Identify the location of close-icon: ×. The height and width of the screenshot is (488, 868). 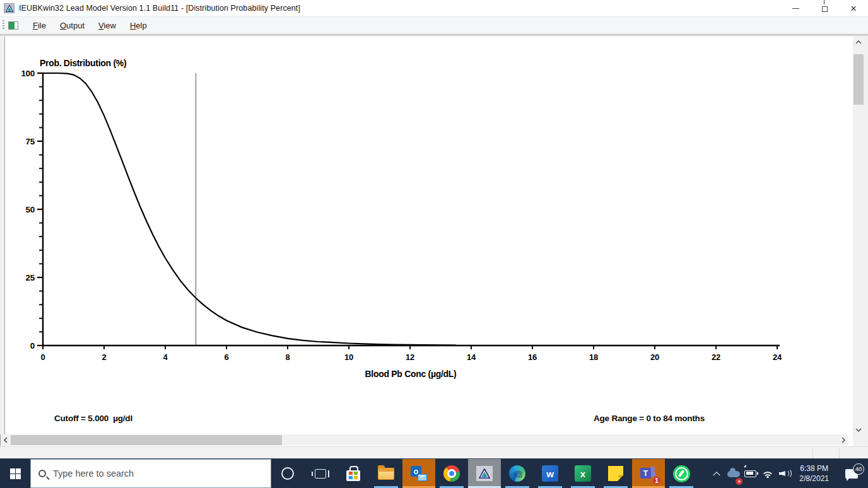
(853, 9).